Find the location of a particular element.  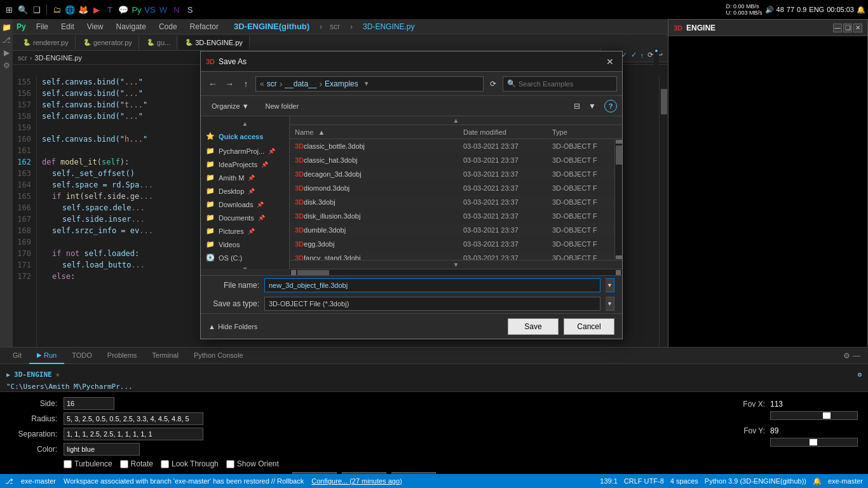

file-list-hscrollbar is located at coordinates (456, 272).